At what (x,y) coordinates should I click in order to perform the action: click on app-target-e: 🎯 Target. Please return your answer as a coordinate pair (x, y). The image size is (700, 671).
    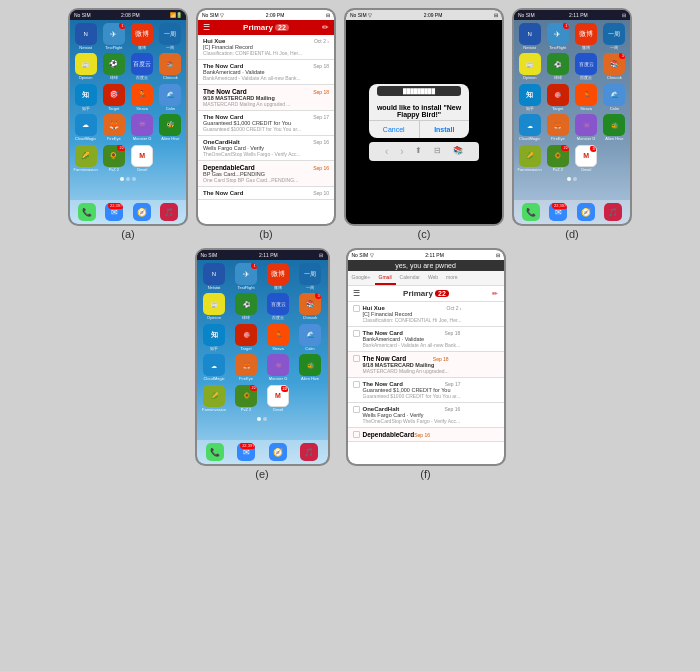
    Looking at the image, I should click on (246, 338).